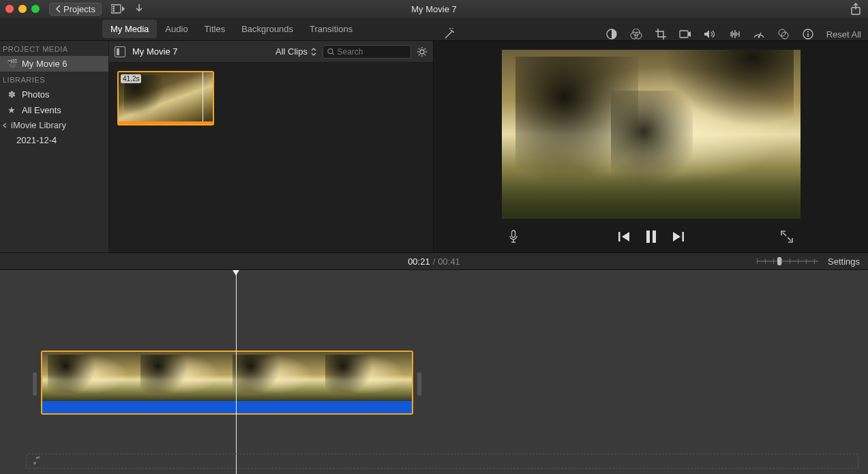 The height and width of the screenshot is (474, 868). I want to click on timeline-header: 00:21 / 00:41 Settings, so click(434, 261).